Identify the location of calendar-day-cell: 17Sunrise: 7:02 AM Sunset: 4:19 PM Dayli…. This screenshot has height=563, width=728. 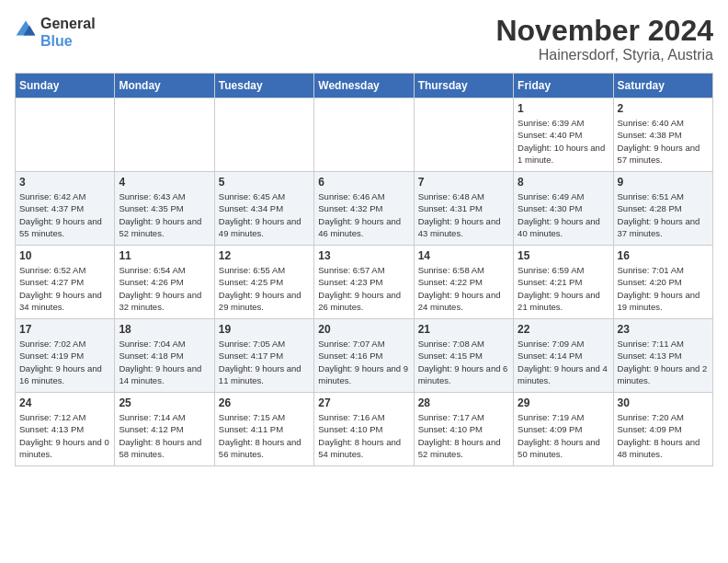
(65, 356).